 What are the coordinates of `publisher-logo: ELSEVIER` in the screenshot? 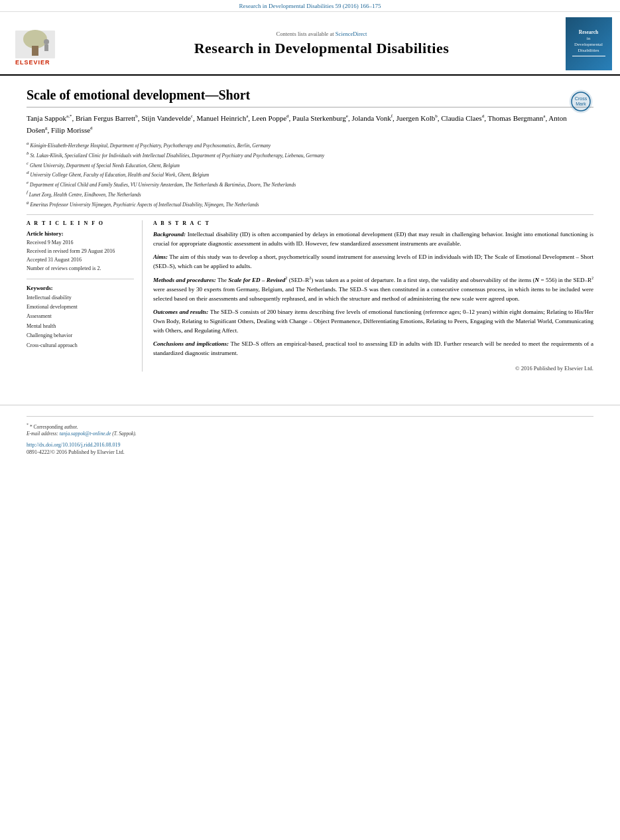 It's located at (43, 44).